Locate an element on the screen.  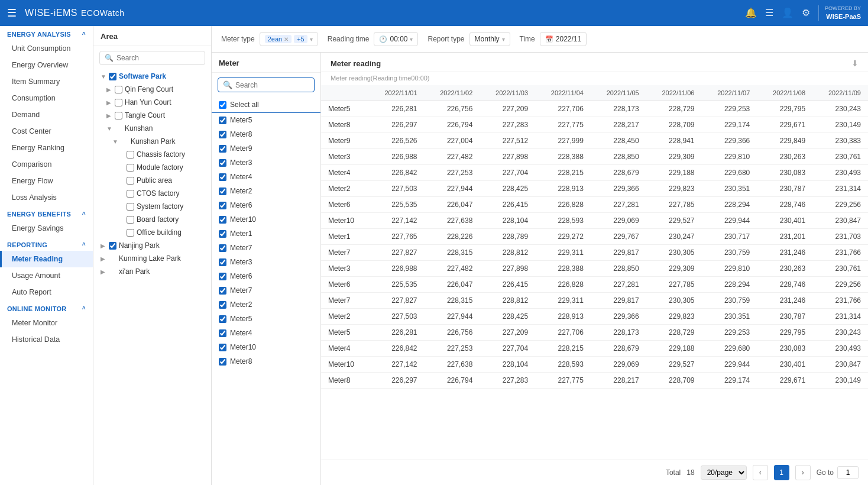
sidebar-item-item-summary: Item Summary is located at coordinates (46, 82).